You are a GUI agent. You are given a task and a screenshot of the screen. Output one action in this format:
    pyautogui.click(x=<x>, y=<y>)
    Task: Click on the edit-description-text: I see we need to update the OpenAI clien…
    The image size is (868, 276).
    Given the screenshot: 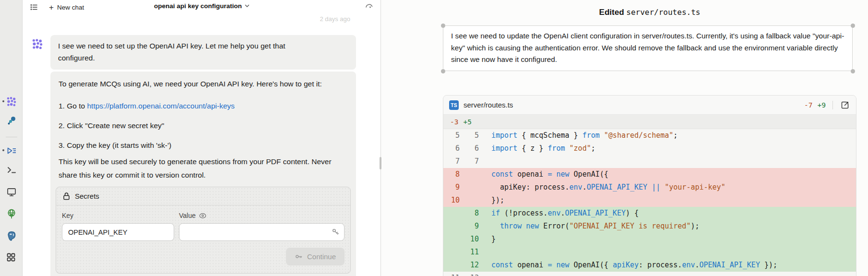 What is the action you would take?
    pyautogui.click(x=648, y=48)
    